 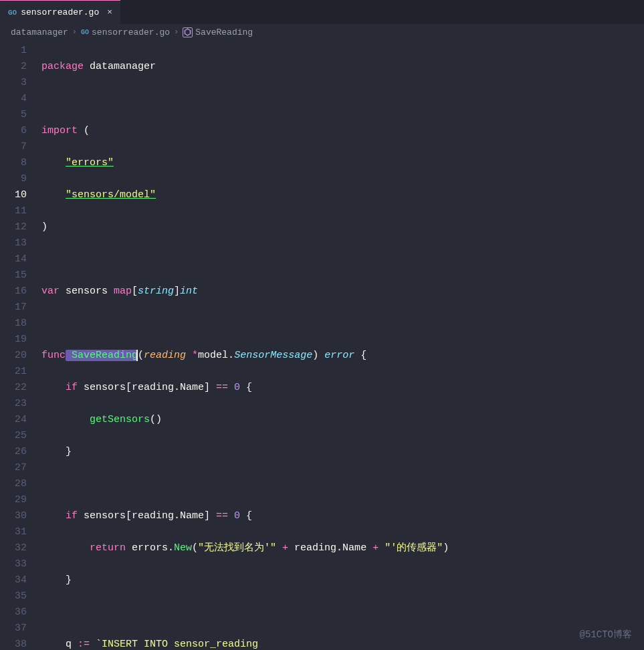 I want to click on close-icon: ×, so click(x=110, y=12).